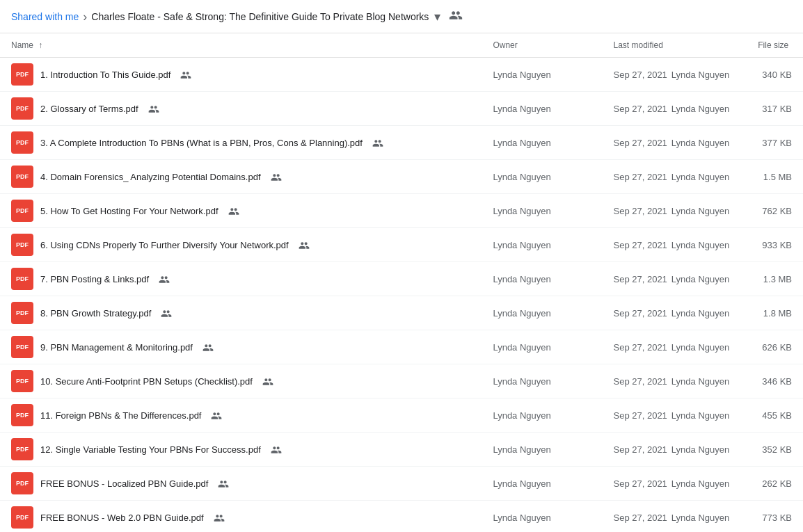 The height and width of the screenshot is (532, 803). What do you see at coordinates (40, 45) in the screenshot?
I see `sort-arrow-name: ↑` at bounding box center [40, 45].